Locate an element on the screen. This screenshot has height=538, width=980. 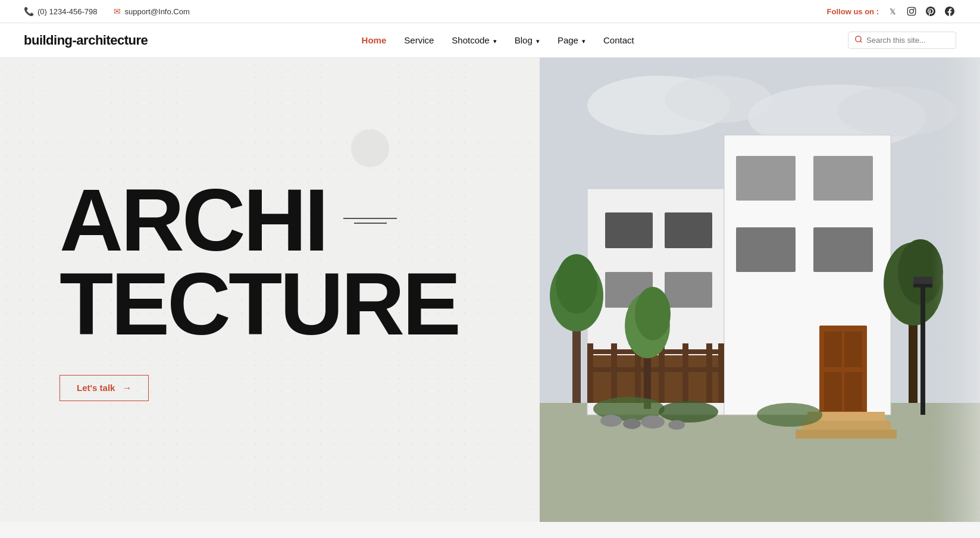
phone-contact: 📞 (0) 1234-456-798 is located at coordinates (61, 11).